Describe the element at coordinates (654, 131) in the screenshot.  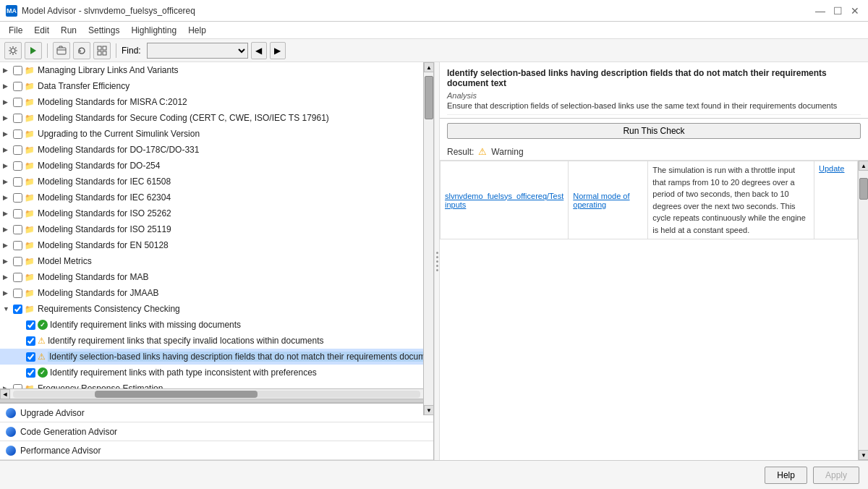
I see `run-check-button: Run This Check` at that location.